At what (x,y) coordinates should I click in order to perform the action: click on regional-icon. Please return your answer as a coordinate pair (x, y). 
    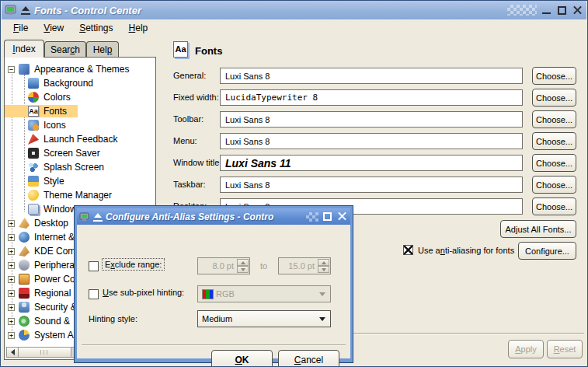
    Looking at the image, I should click on (24, 293).